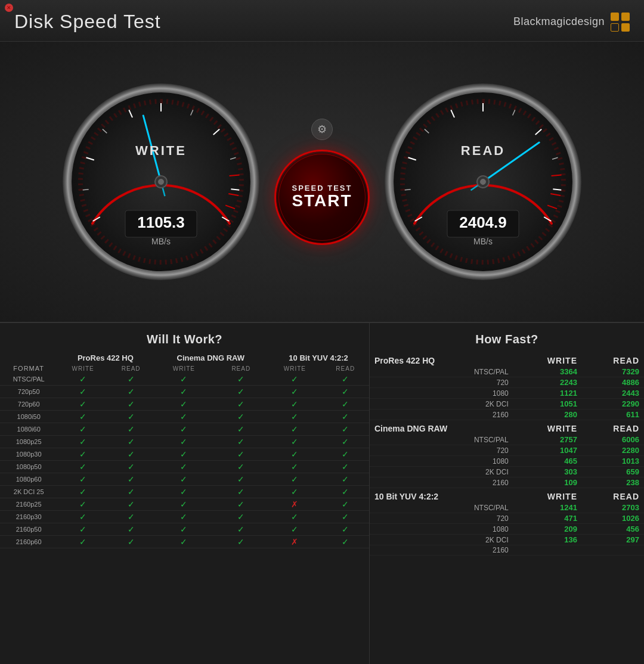 This screenshot has height=664, width=644. I want to click on will-it-work-row: 1080p60✓✓✓✓✓✓, so click(185, 479).